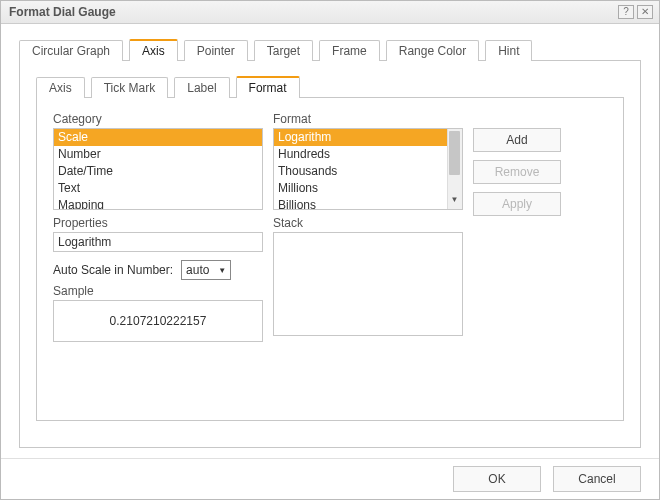 This screenshot has width=660, height=500. What do you see at coordinates (596, 479) in the screenshot?
I see `cancel-button-label: Cancel` at bounding box center [596, 479].